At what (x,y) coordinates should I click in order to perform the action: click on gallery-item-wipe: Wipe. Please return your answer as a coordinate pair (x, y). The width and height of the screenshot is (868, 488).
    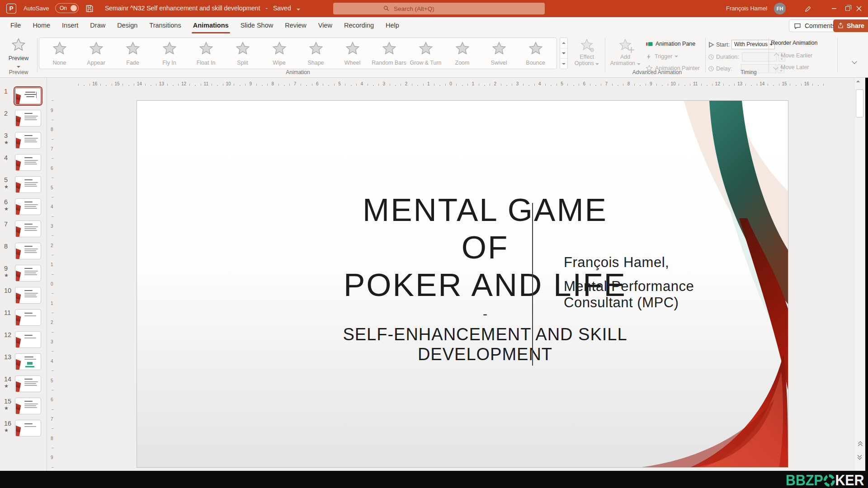
    Looking at the image, I should click on (279, 53).